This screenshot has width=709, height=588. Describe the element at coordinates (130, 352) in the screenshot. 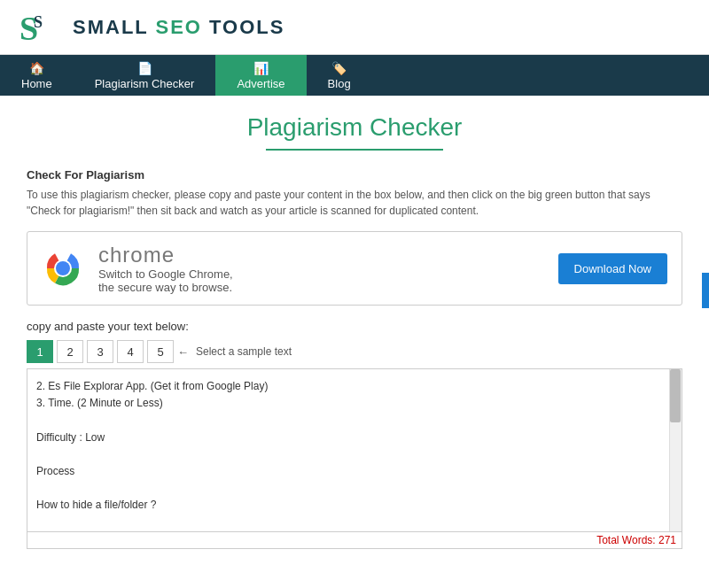

I see `sample-tab-4: 4` at that location.